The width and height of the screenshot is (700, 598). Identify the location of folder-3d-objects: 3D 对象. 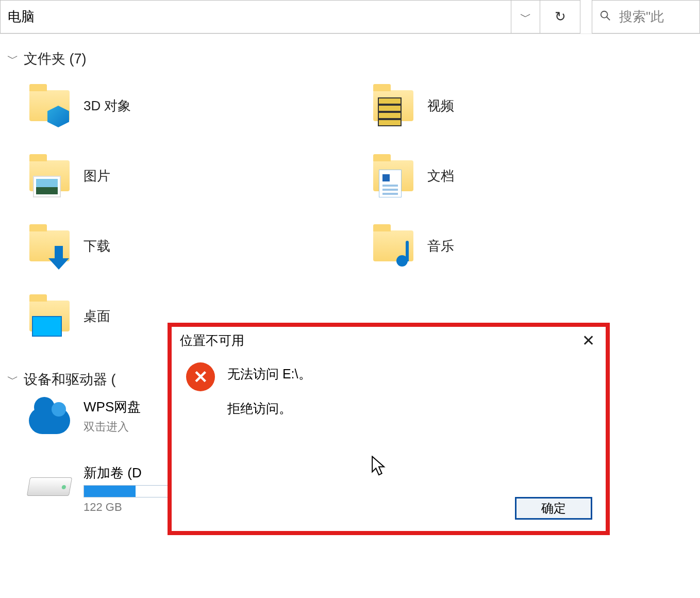
(189, 106).